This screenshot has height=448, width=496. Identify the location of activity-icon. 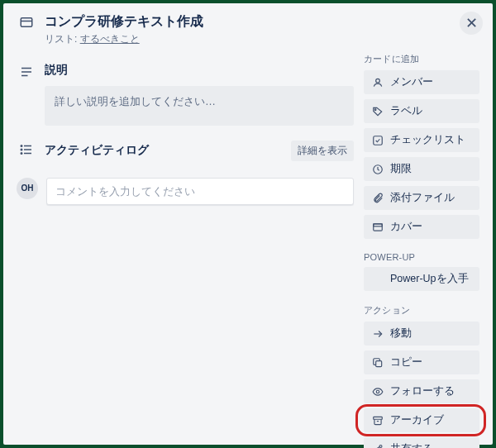
(26, 155).